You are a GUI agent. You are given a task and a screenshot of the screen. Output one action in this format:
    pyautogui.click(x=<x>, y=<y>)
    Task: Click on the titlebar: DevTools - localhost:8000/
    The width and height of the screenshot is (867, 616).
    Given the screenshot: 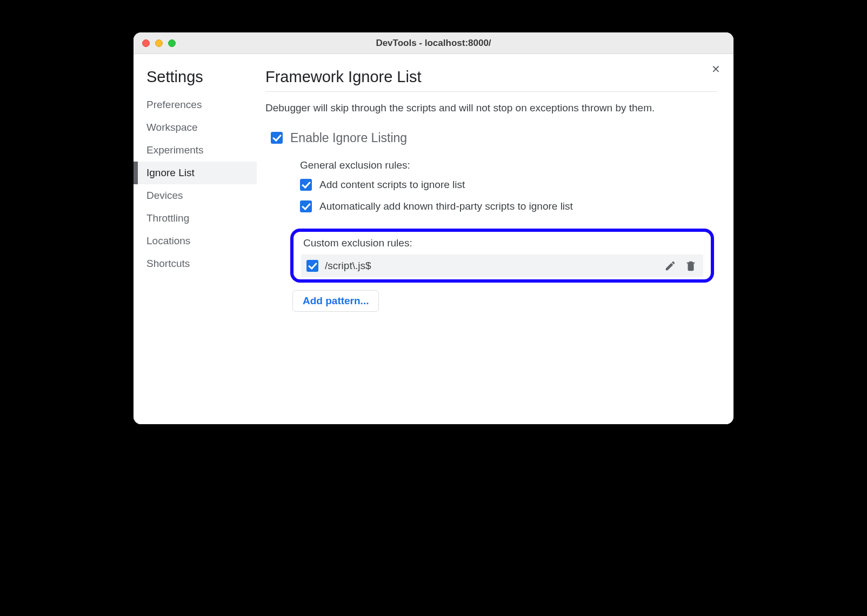 What is the action you would take?
    pyautogui.click(x=433, y=43)
    